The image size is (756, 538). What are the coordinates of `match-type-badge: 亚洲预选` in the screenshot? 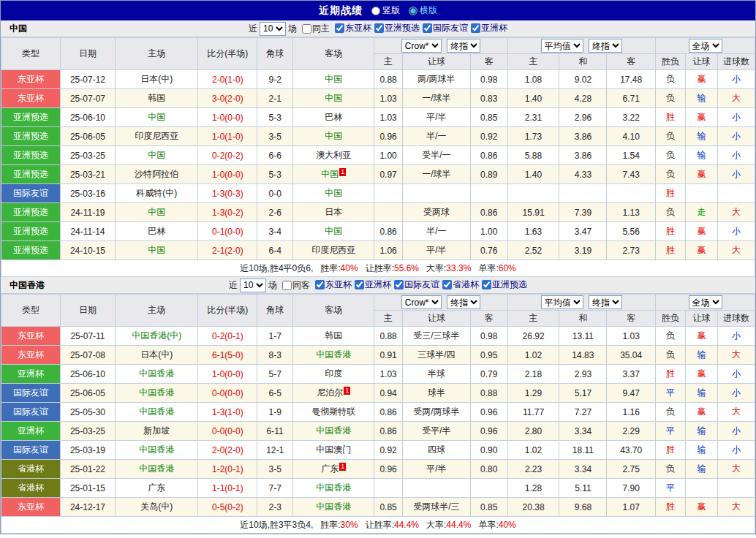 It's located at (31, 118).